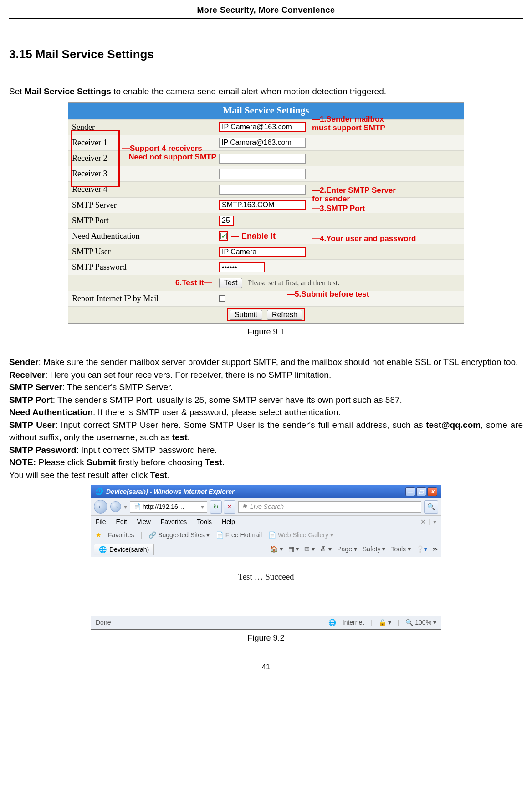 The image size is (532, 796). What do you see at coordinates (61, 462) in the screenshot?
I see `desc-note-t1: Please click` at bounding box center [61, 462].